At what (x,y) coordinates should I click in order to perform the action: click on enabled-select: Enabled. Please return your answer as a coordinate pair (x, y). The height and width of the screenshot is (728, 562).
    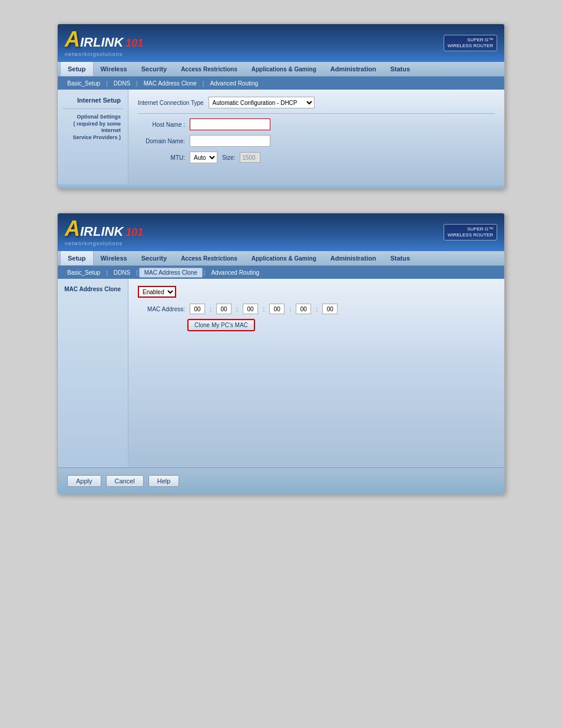
    Looking at the image, I should click on (157, 292).